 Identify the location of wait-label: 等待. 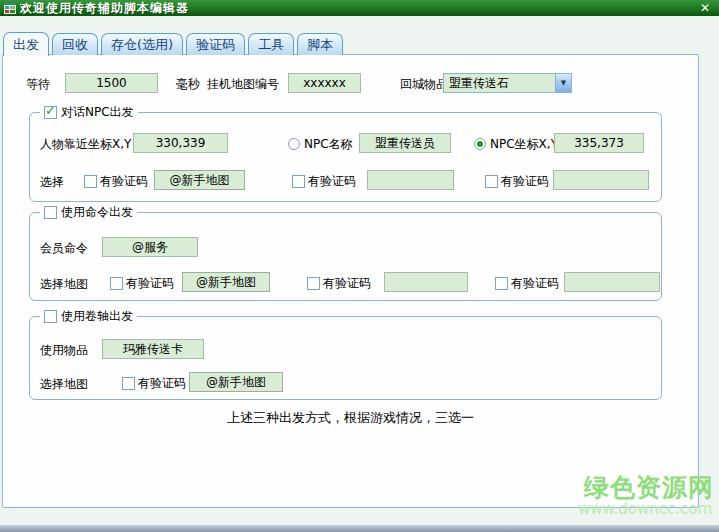
(38, 84).